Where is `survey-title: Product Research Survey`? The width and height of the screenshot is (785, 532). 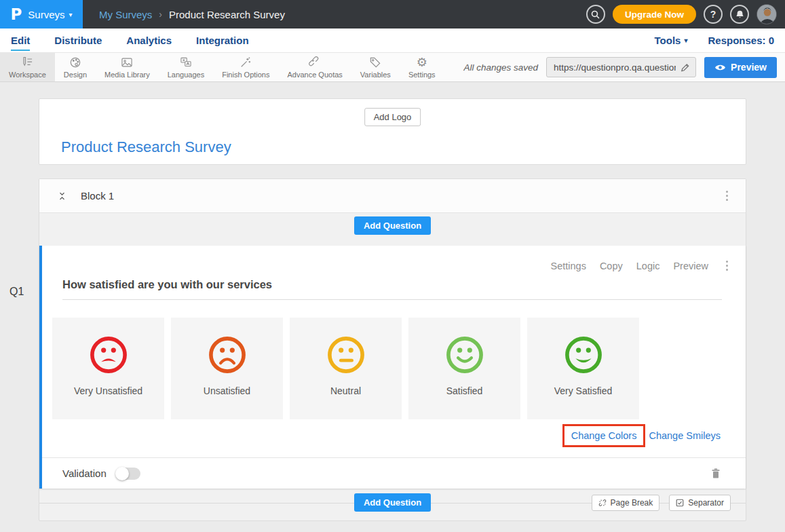 survey-title: Product Research Survey is located at coordinates (147, 147).